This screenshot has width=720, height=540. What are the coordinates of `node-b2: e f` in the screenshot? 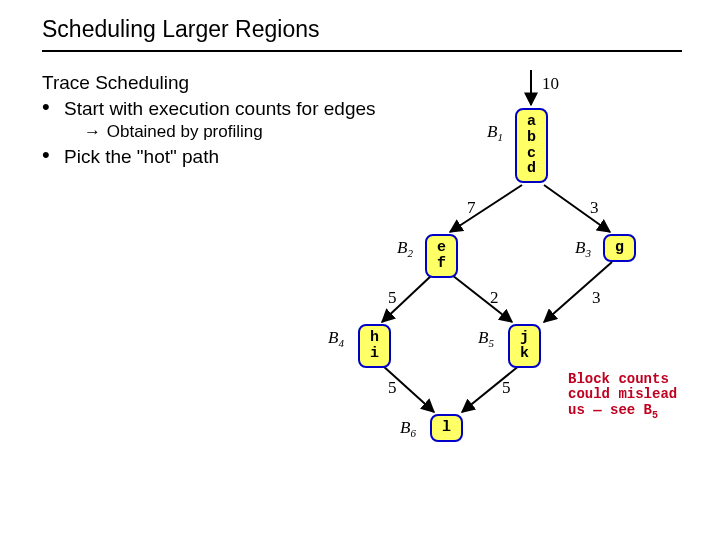 It's located at (442, 256).